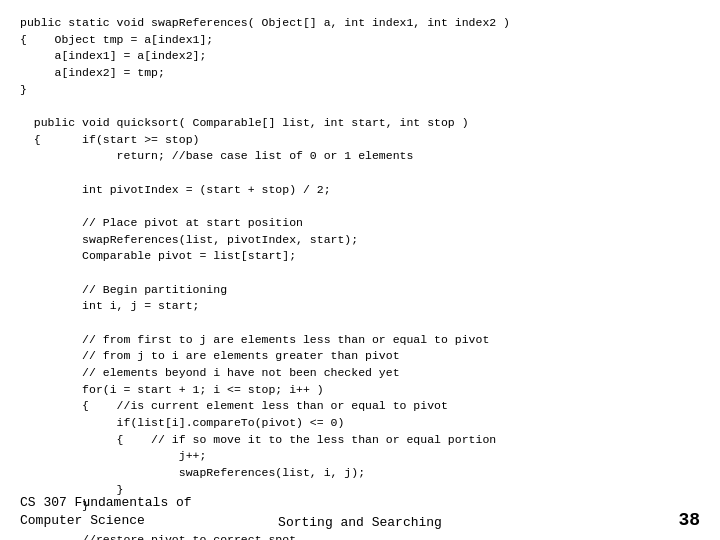 The width and height of the screenshot is (720, 540). I want to click on footer-center: Sorting and Searching, so click(360, 522).